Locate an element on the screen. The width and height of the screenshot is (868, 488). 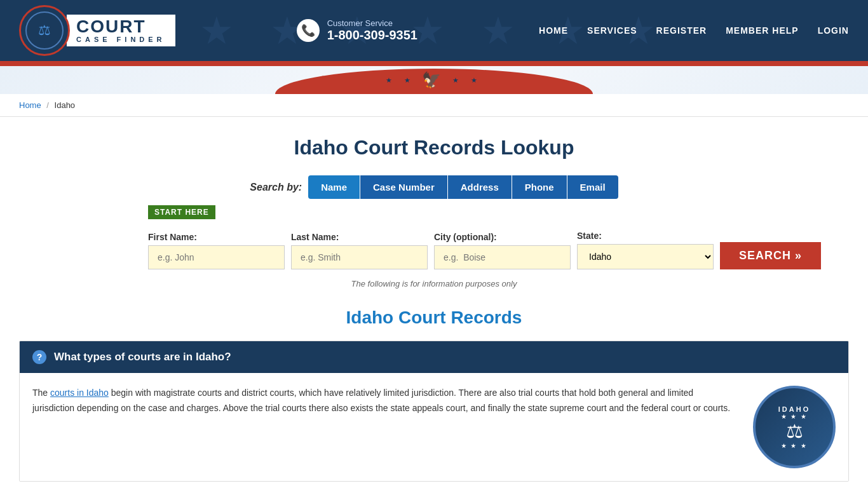
breadcrumb: Home / Idaho is located at coordinates (434, 105).